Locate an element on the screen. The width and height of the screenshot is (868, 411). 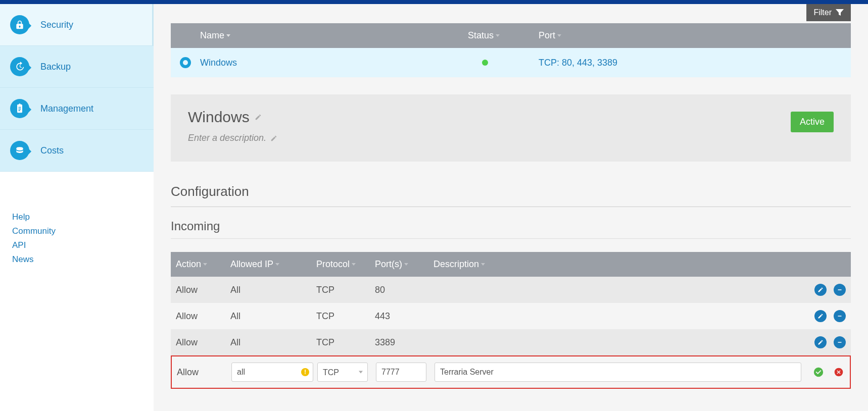
check-circle-icon is located at coordinates (818, 372).